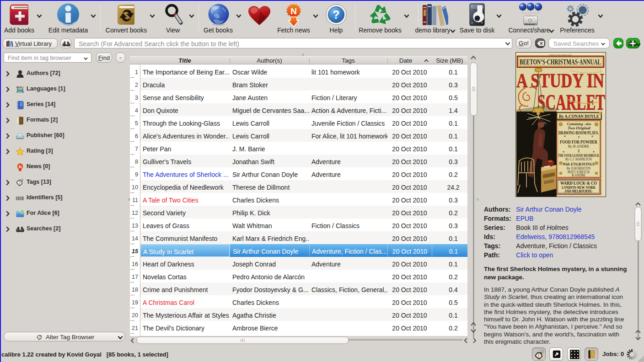 The width and height of the screenshot is (644, 362). I want to click on svg-text: DRAWING·ROOM·PLAYS., so click(579, 133).